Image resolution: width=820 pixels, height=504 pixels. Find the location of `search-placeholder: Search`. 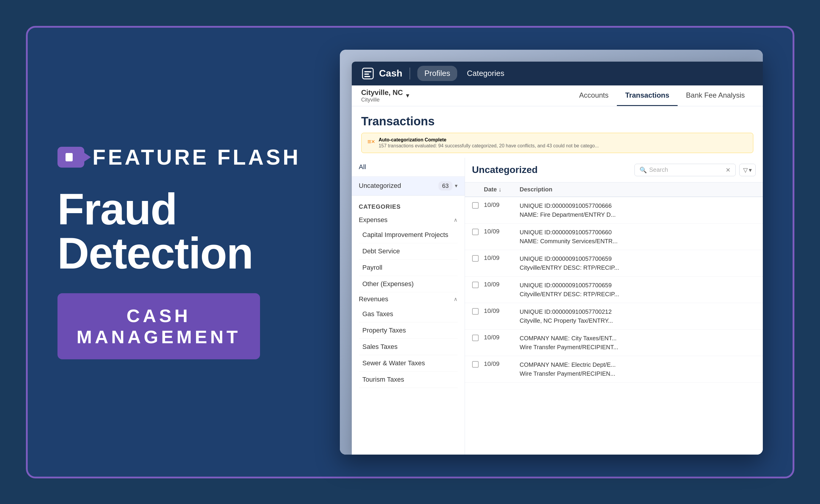

search-placeholder: Search is located at coordinates (686, 170).